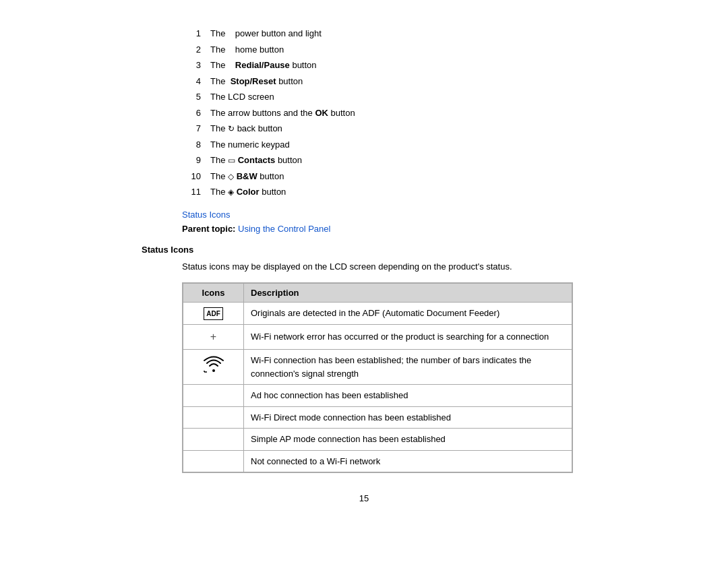 This screenshot has width=728, height=562. What do you see at coordinates (384, 177) in the screenshot?
I see `list-item: 10 The ◇ B&W button` at bounding box center [384, 177].